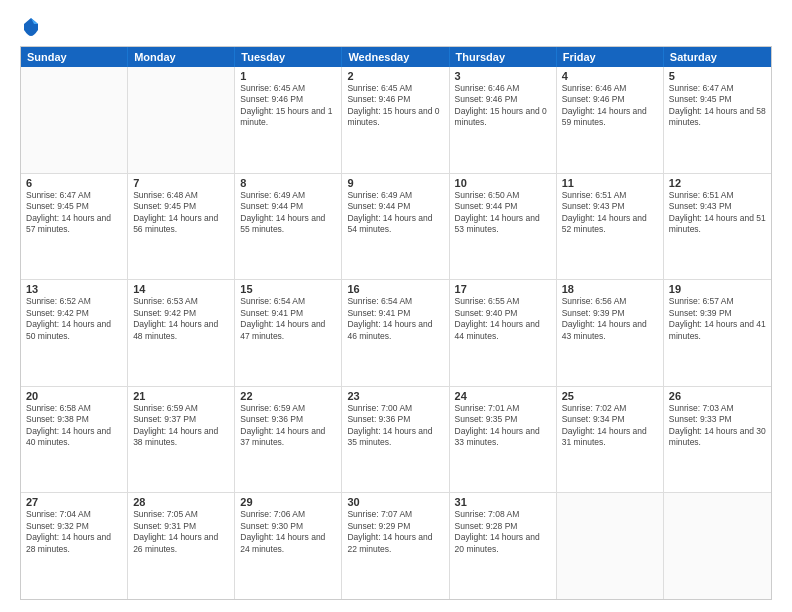 The width and height of the screenshot is (792, 612). I want to click on cell-text: Sunrise: 6:48 AMSunset: 9:45 PMDaylight:…, so click(181, 213).